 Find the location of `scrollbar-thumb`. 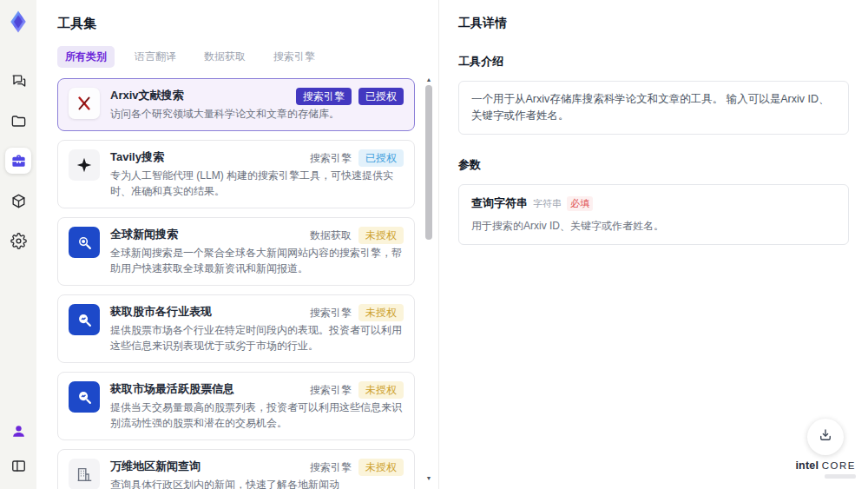

scrollbar-thumb is located at coordinates (429, 162).